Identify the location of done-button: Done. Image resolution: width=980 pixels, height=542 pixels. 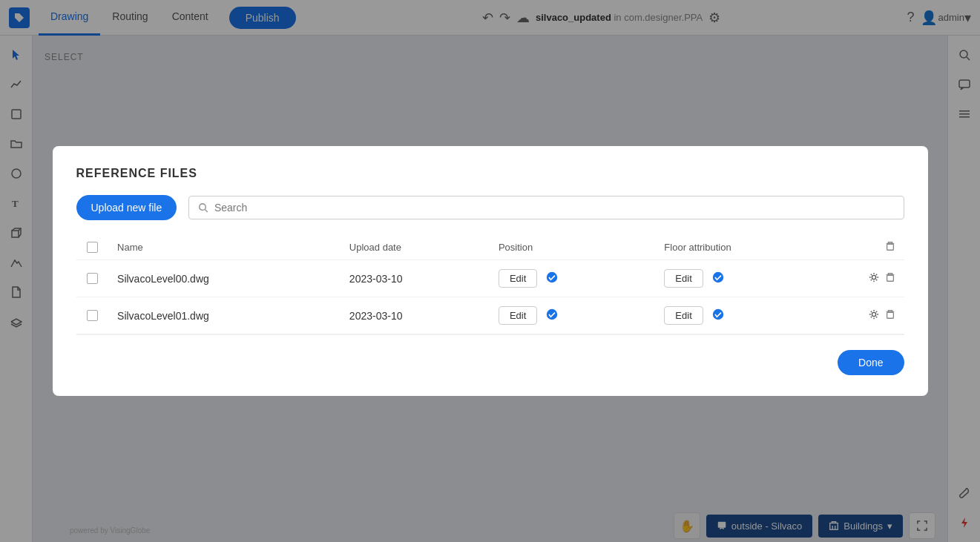
(871, 363).